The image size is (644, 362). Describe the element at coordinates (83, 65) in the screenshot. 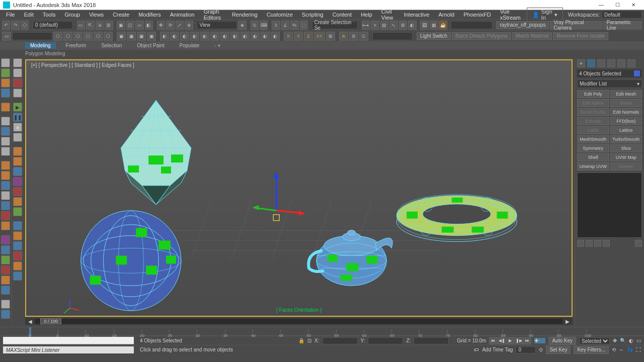

I see `viewport-label: [+] [ Perspective ] [ Standard ] [ Edged…` at that location.